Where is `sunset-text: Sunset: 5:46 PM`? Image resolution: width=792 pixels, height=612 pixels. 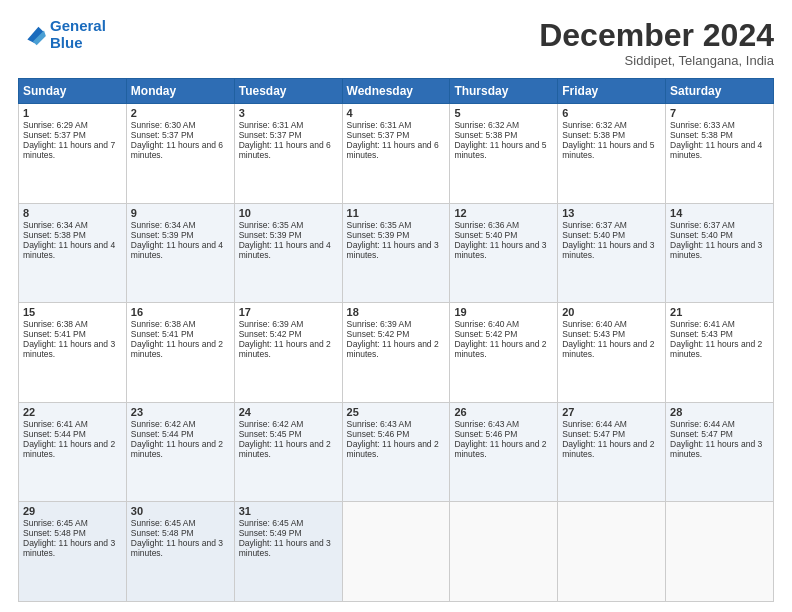 sunset-text: Sunset: 5:46 PM is located at coordinates (504, 434).